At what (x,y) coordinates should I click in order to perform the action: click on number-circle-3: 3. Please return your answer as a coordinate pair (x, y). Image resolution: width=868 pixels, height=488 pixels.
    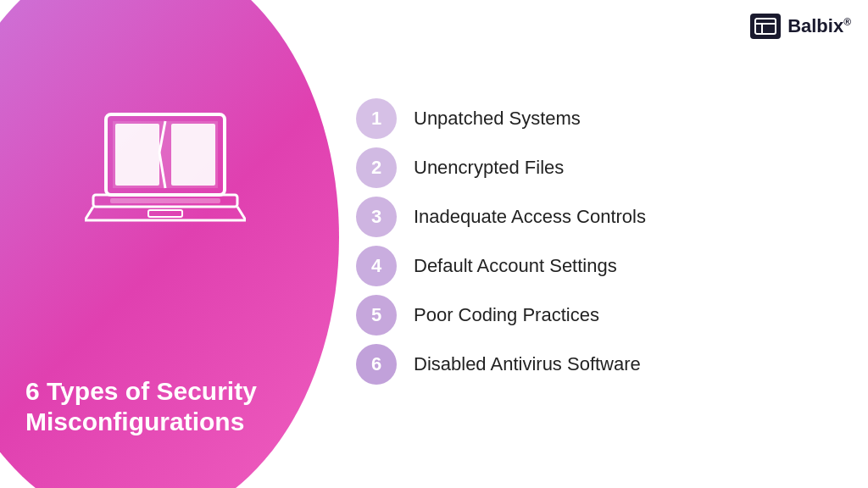
    Looking at the image, I should click on (376, 217).